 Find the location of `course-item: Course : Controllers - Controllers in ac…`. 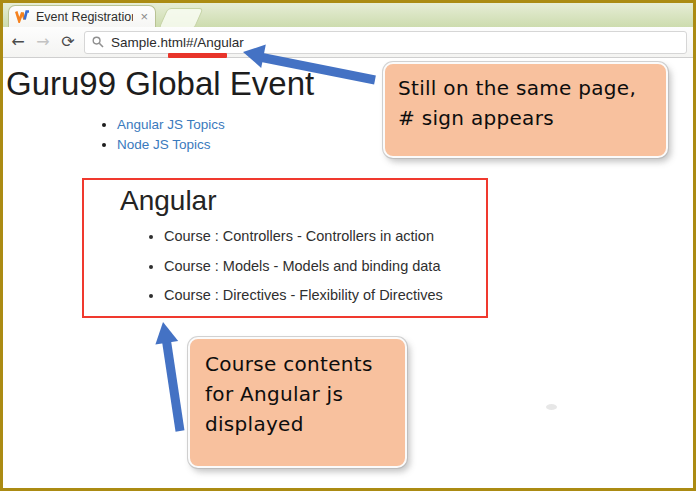

course-item: Course : Controllers - Controllers in ac… is located at coordinates (325, 236).